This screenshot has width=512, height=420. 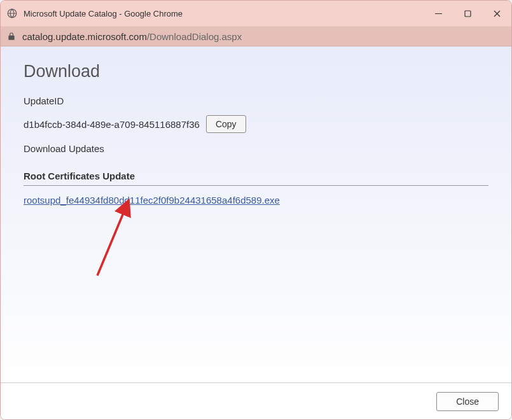 What do you see at coordinates (226, 124) in the screenshot?
I see `copy-button: Copy` at bounding box center [226, 124].